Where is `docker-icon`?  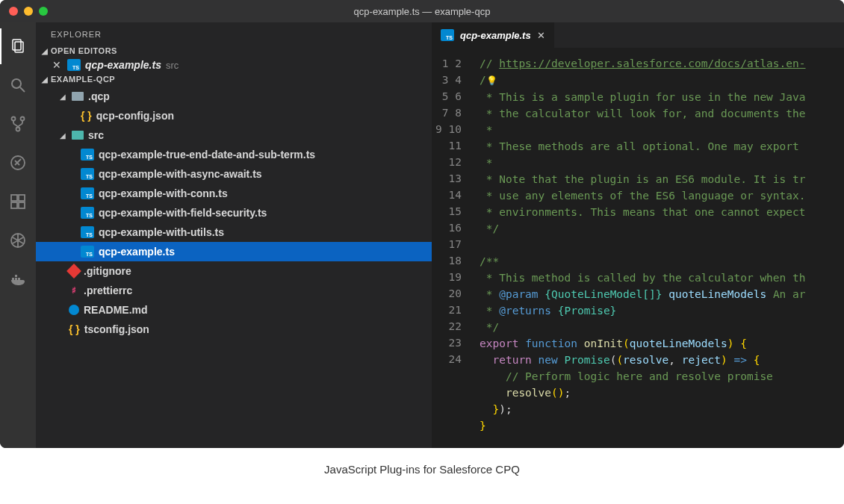 docker-icon is located at coordinates (18, 279).